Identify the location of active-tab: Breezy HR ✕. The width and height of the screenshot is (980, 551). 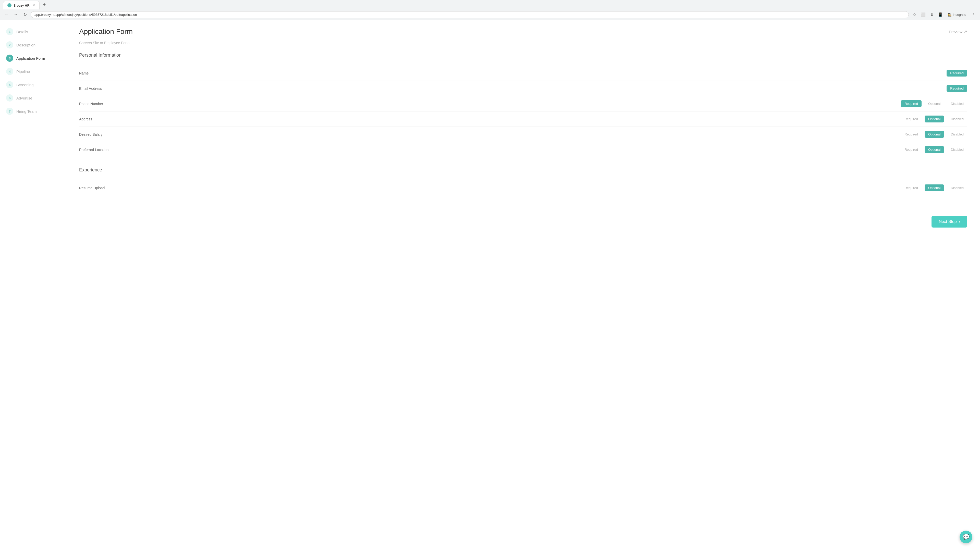
(21, 5).